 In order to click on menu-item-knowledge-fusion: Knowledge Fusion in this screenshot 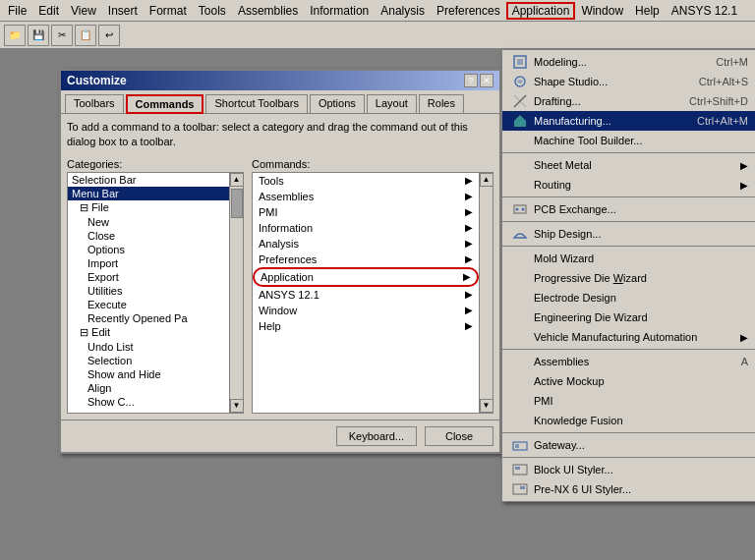, I will do `click(629, 420)`.